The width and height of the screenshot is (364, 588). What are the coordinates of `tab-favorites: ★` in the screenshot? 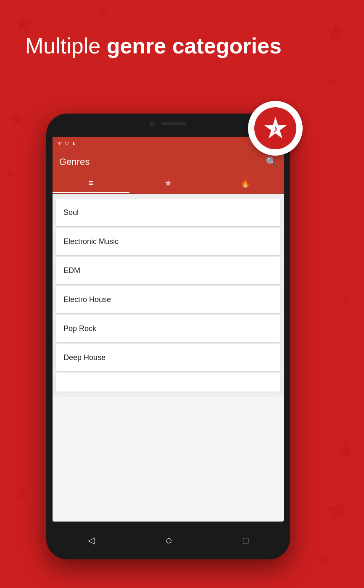 It's located at (168, 183).